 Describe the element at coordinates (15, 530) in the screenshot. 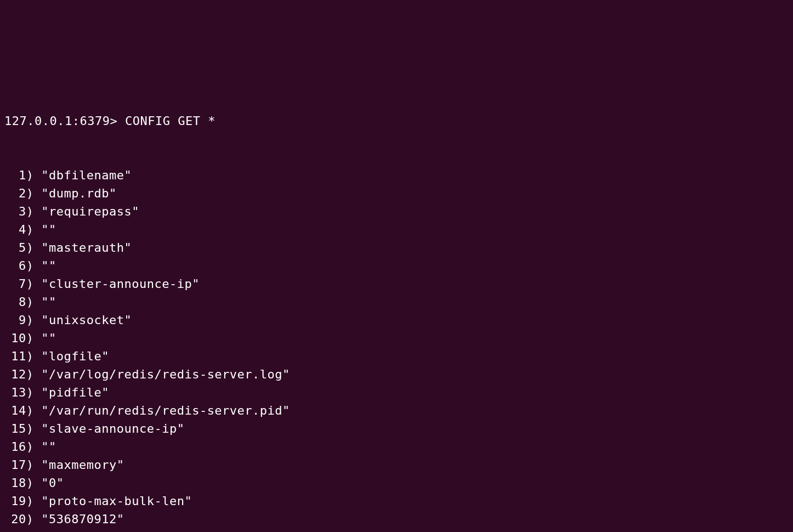

I see `line-number: 21` at that location.